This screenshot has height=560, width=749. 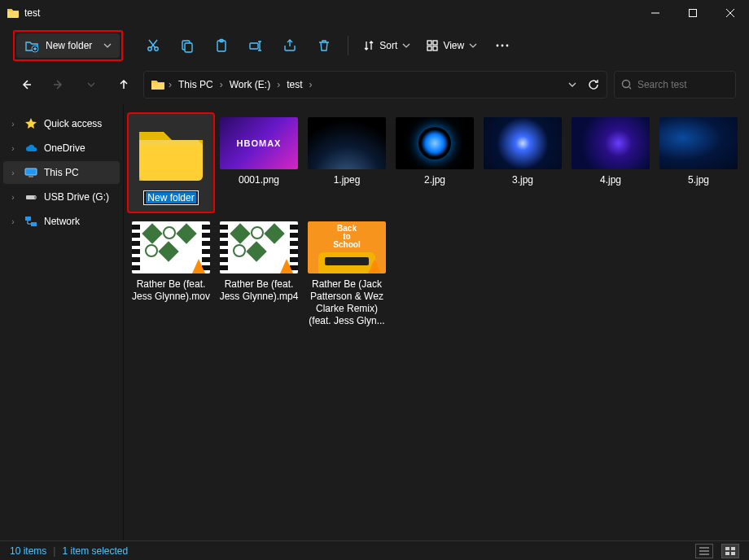 I want to click on file-item: 2.jpg, so click(x=435, y=163).